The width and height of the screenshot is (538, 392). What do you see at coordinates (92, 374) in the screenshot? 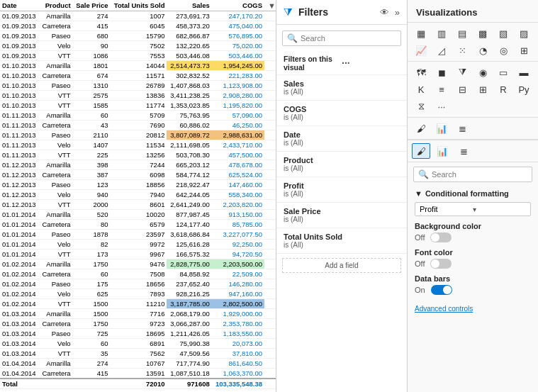
I see `table-cell: 415` at bounding box center [92, 374].